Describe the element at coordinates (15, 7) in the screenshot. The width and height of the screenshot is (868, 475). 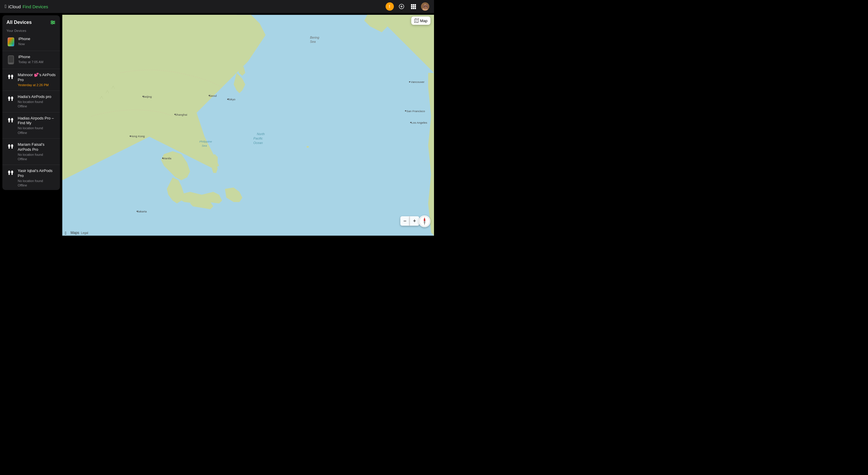
I see `icloud-text: iCloud` at that location.